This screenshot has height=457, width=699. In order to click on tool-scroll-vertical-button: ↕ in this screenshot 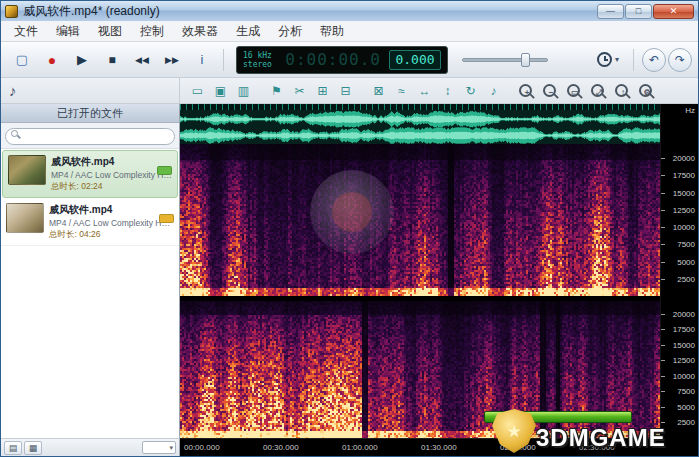, I will do `click(448, 90)`.